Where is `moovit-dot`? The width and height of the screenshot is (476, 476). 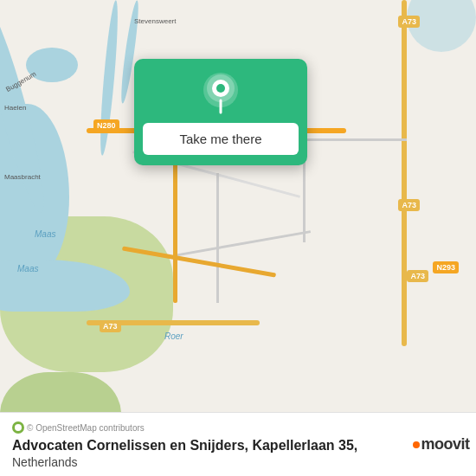 moovit-dot is located at coordinates (416, 445).